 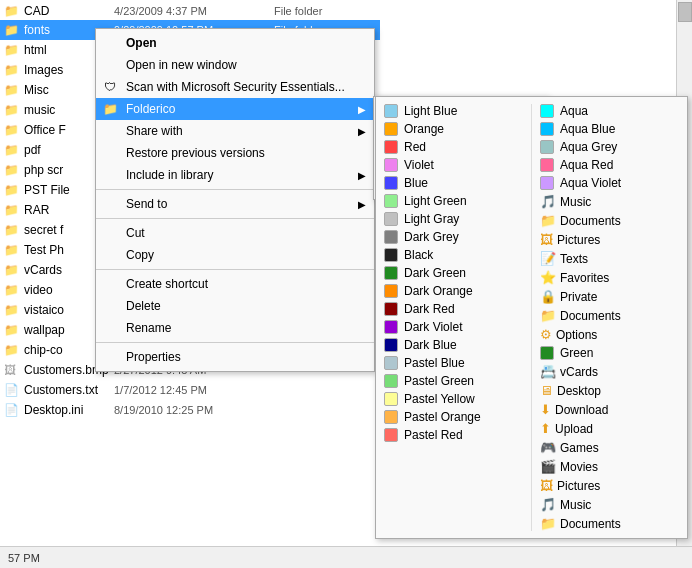 I want to click on context-menu-cut: Cut, so click(x=235, y=233).